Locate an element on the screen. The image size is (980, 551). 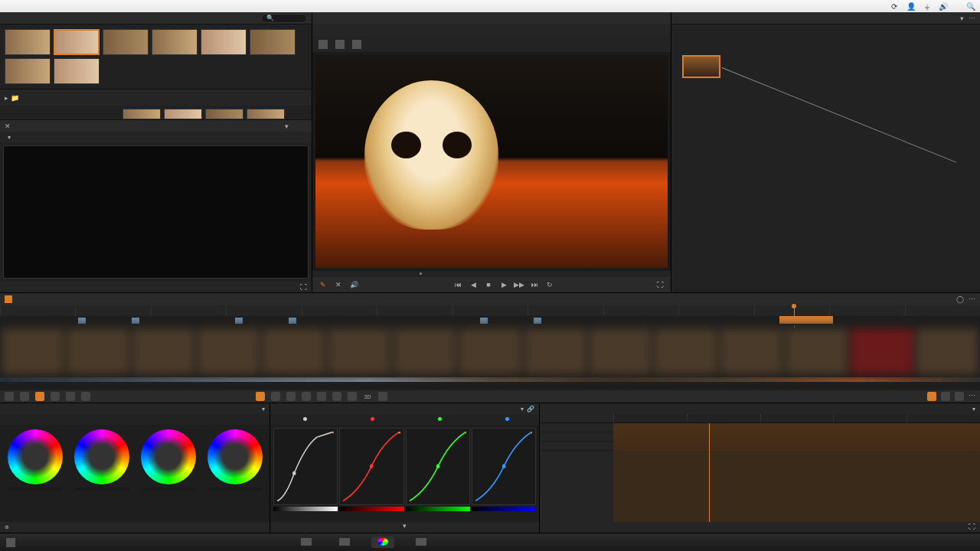
keyframes-options-icon: ⋯ is located at coordinates (972, 396).